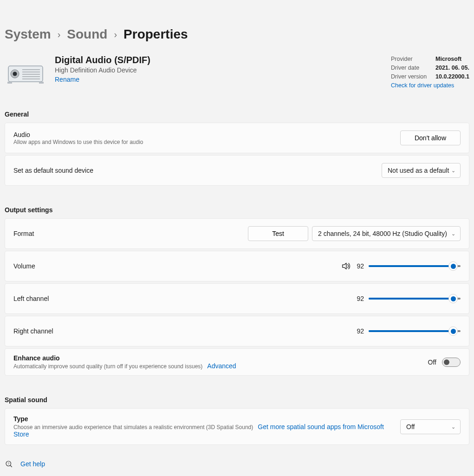  I want to click on left-channel-title: Left channel, so click(181, 299).